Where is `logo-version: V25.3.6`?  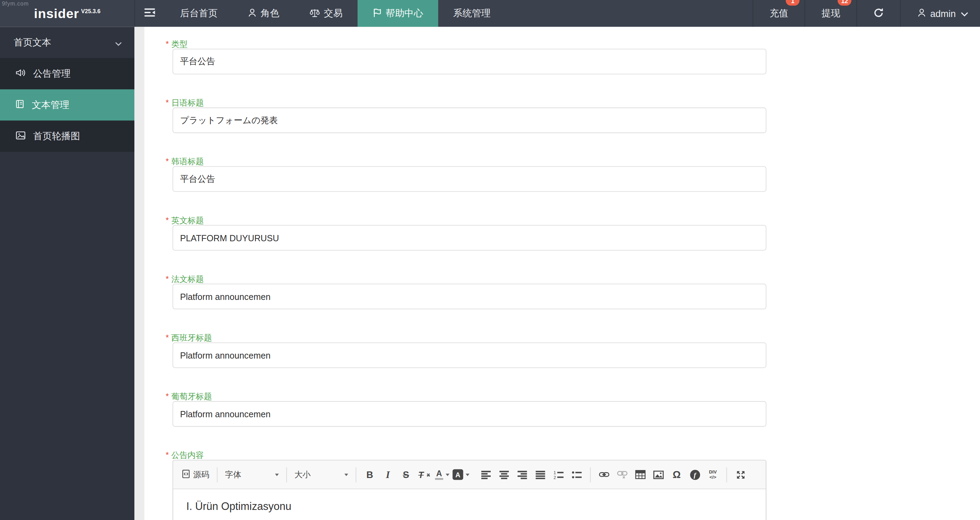
logo-version: V25.3.6 is located at coordinates (91, 11).